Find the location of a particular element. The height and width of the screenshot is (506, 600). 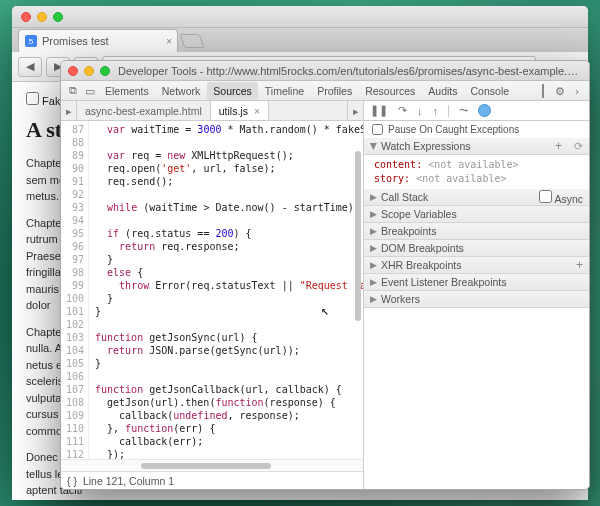

file-tab-label: utils.js is located at coordinates (234, 111).